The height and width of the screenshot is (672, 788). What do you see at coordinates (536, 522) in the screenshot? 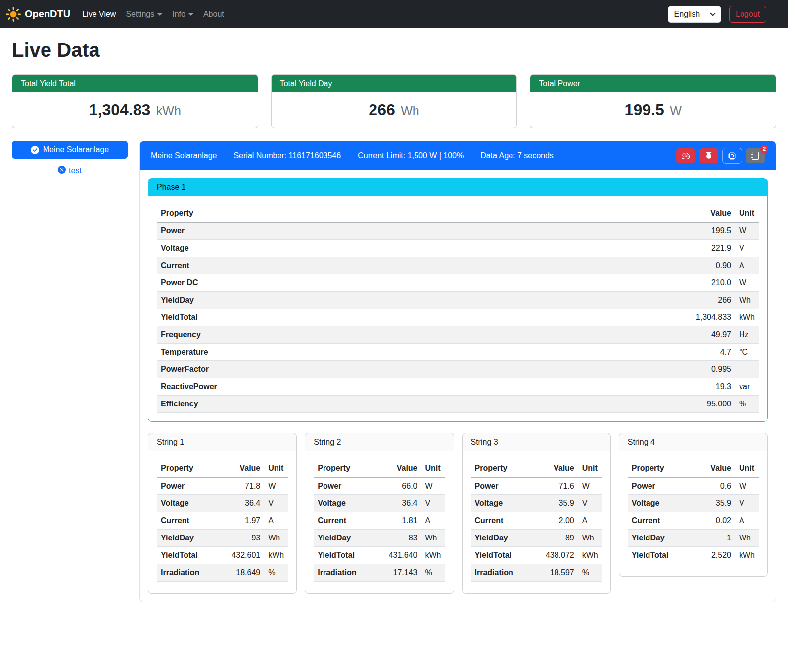
I see `string-card-body: Property Value Unit Power71.6WVoltage35.…` at bounding box center [536, 522].